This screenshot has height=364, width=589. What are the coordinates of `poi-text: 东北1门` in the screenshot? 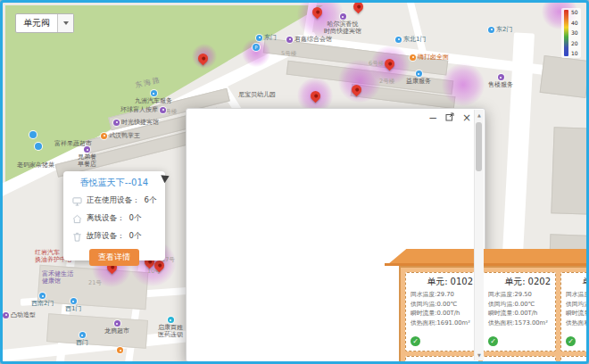 It's located at (414, 39).